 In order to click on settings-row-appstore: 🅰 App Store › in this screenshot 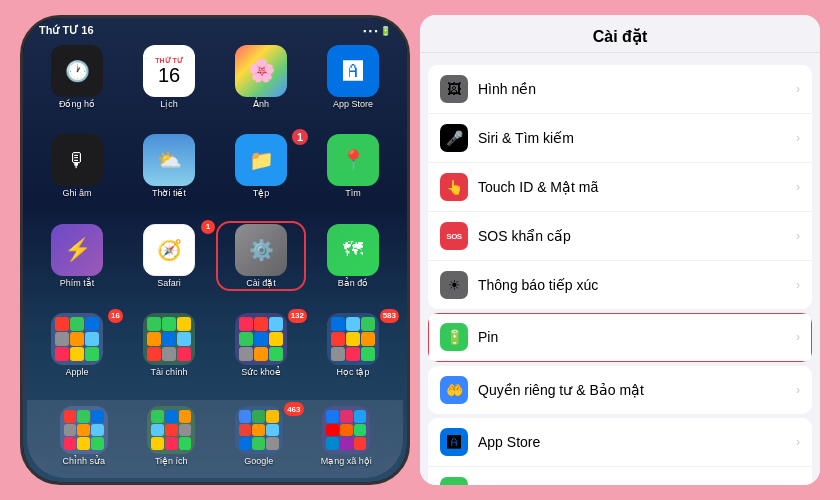, I will do `click(620, 442)`.